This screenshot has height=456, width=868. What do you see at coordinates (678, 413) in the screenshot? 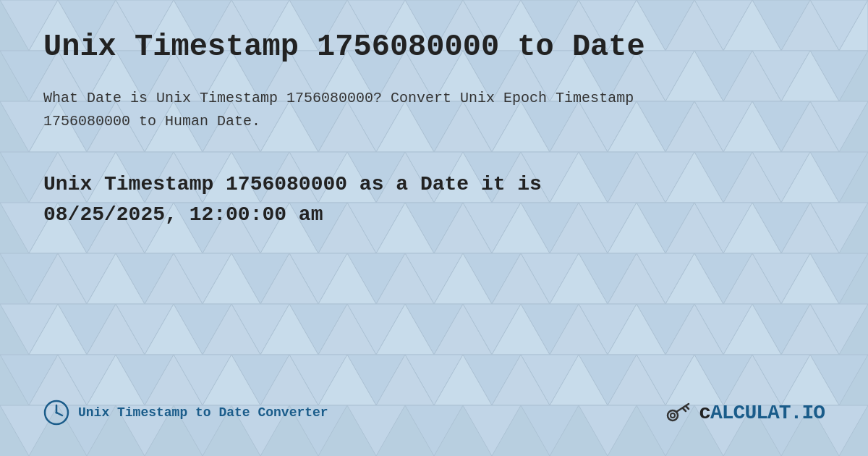
I see `calculatio-logo-icon` at bounding box center [678, 413].